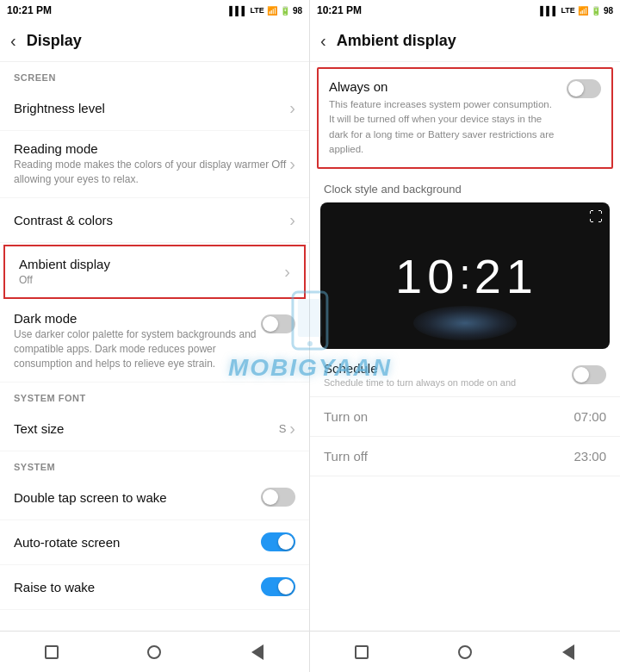  Describe the element at coordinates (465, 274) in the screenshot. I see `clock-colon: :` at that location.